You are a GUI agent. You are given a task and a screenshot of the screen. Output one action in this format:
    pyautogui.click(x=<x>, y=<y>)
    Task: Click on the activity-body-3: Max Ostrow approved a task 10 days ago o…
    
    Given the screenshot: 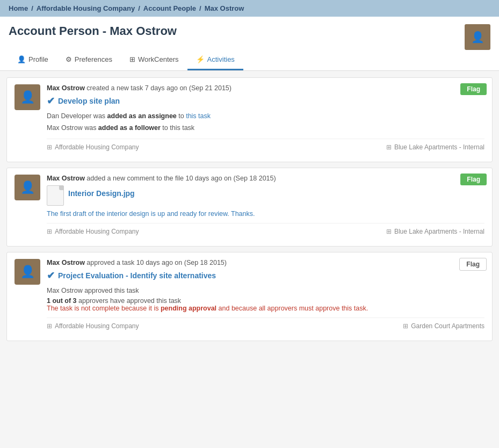 What is the action you would take?
    pyautogui.click(x=265, y=294)
    